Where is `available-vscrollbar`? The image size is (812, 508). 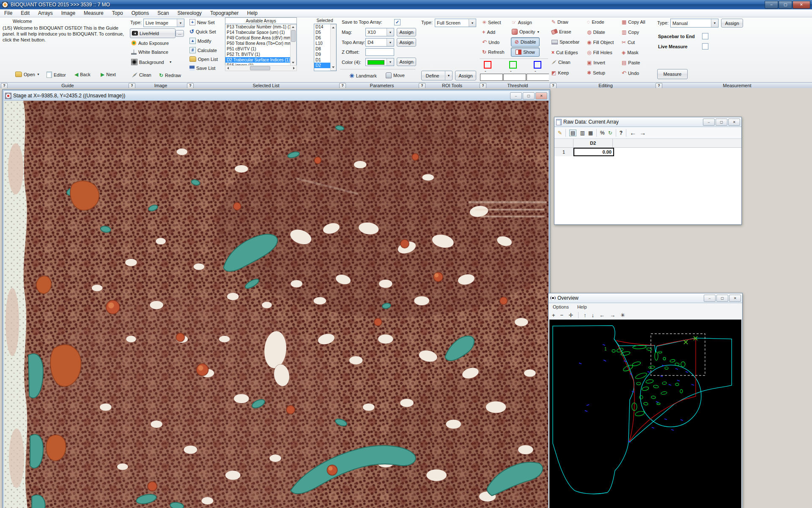
available-vscrollbar is located at coordinates (294, 45).